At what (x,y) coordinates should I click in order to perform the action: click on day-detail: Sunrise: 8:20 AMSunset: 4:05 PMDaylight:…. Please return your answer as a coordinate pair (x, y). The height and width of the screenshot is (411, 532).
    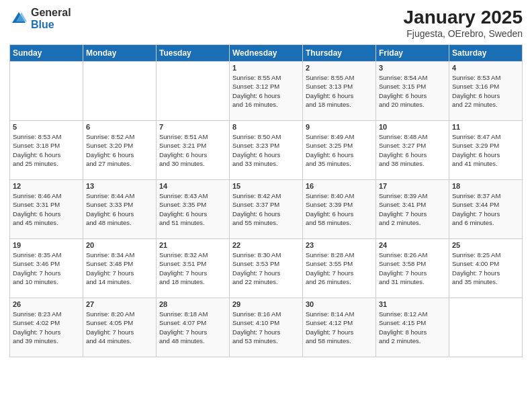
    Looking at the image, I should click on (120, 328).